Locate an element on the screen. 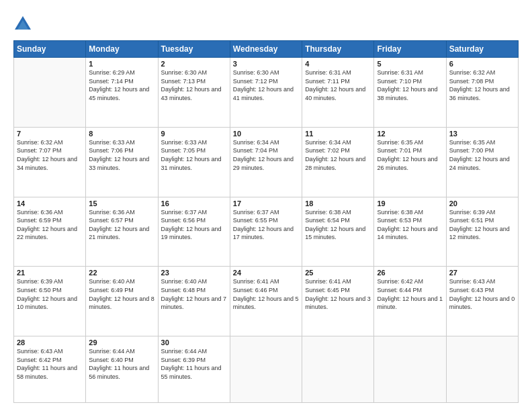  day-detail: Sunrise: 6:38 AMSunset: 6:54 PMDaylight:… is located at coordinates (338, 225).